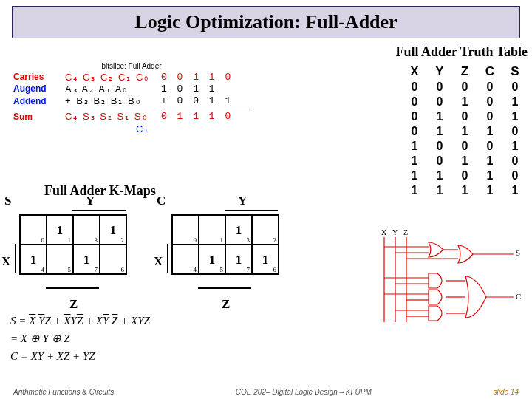  What do you see at coordinates (451, 278) in the screenshot?
I see `circuit-diagram: X Y Z S C` at bounding box center [451, 278].